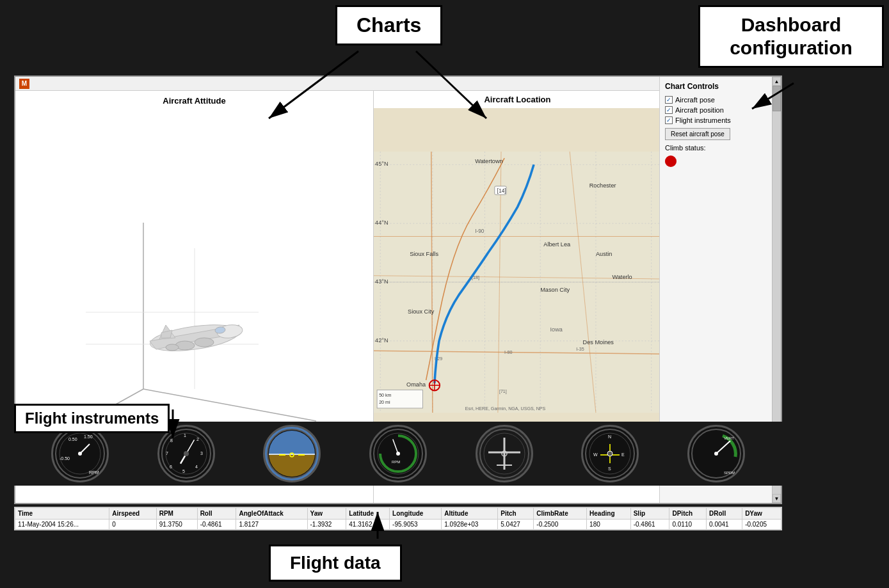  Describe the element at coordinates (729, 438) in the screenshot. I see `svg-text: VERT` at that location.